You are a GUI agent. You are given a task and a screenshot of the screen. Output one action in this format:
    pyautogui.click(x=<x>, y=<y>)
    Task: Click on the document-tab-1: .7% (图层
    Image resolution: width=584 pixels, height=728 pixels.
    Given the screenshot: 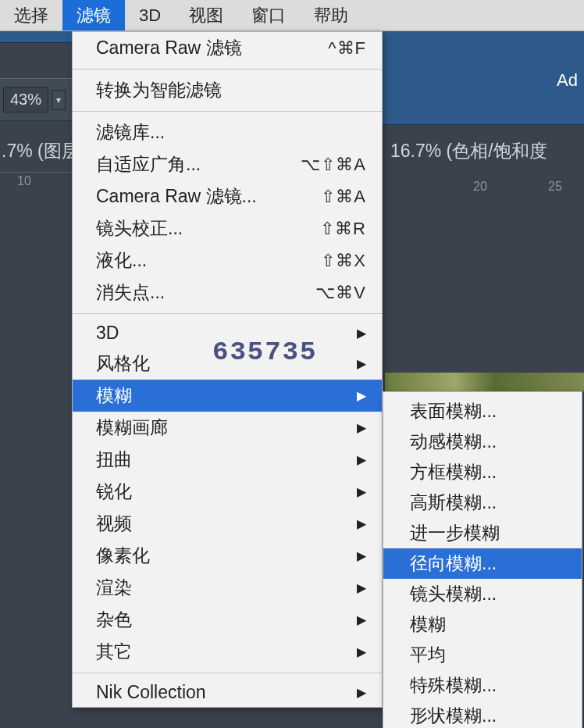 What is the action you would take?
    pyautogui.click(x=36, y=152)
    